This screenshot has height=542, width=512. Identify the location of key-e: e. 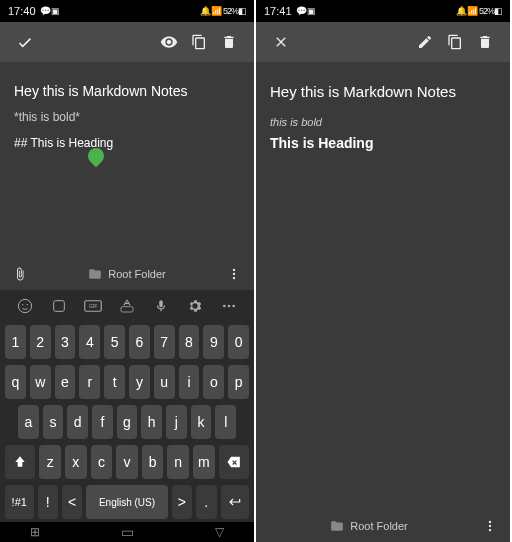
(66, 382).